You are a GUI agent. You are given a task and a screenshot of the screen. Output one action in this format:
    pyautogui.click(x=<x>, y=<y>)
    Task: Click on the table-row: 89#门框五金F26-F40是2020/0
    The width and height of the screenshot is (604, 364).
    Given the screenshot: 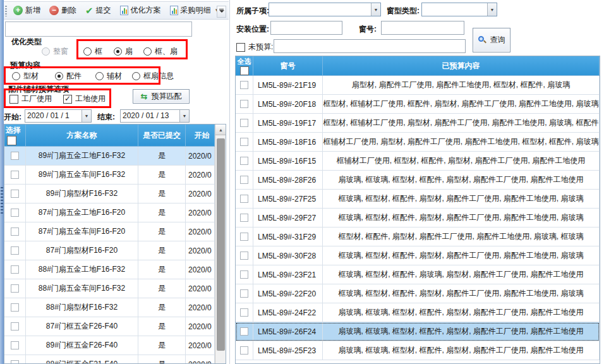 What is the action you would take?
    pyautogui.click(x=110, y=346)
    